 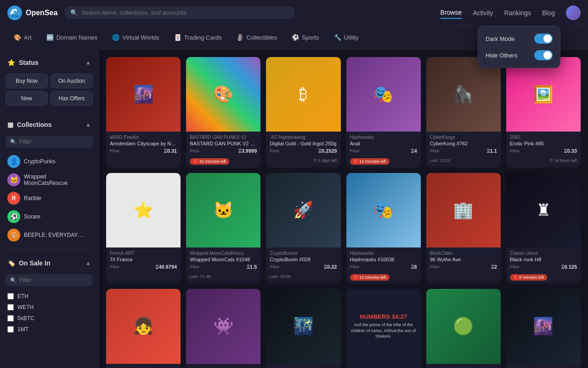 I want to click on price-value-french-art: Ξ40.8794, so click(x=166, y=267).